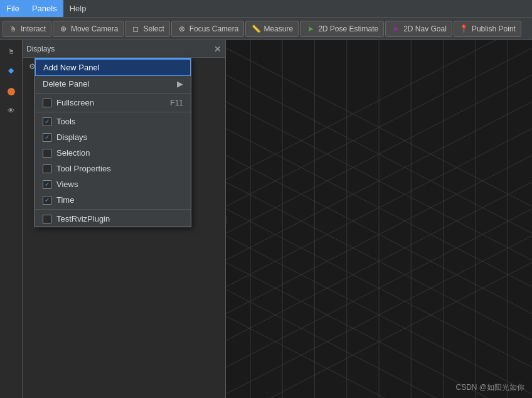  I want to click on toolbar-measure: 📏 Measure, so click(272, 29).